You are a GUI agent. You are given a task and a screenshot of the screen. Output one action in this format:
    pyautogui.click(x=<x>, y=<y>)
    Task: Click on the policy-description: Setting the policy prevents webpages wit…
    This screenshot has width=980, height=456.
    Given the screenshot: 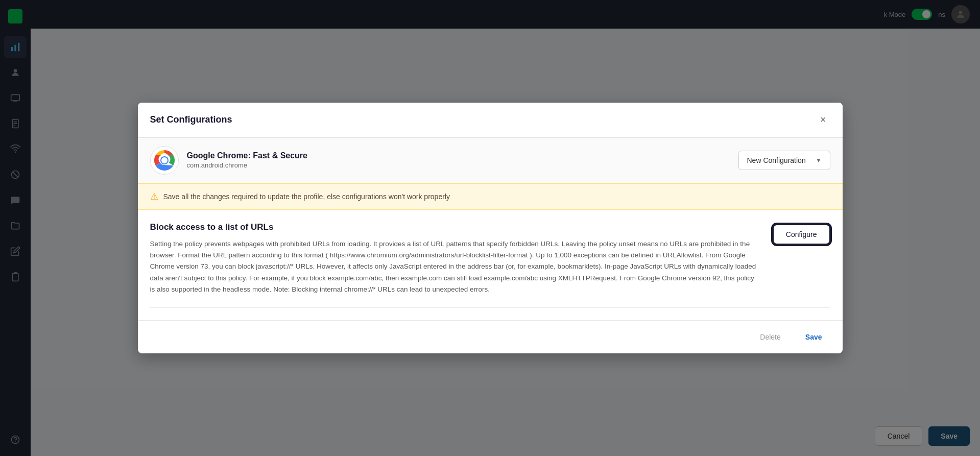 What is the action you would take?
    pyautogui.click(x=456, y=267)
    